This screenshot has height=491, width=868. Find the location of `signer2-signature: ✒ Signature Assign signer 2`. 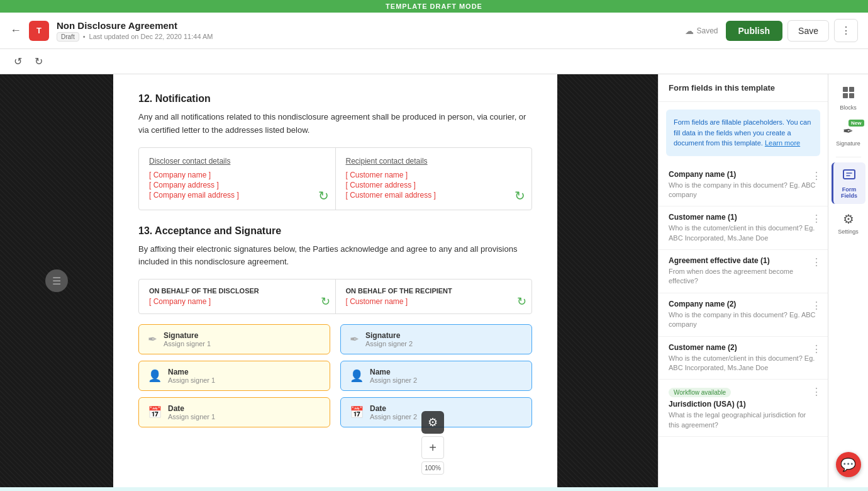

signer2-signature: ✒ Signature Assign signer 2 is located at coordinates (437, 339).